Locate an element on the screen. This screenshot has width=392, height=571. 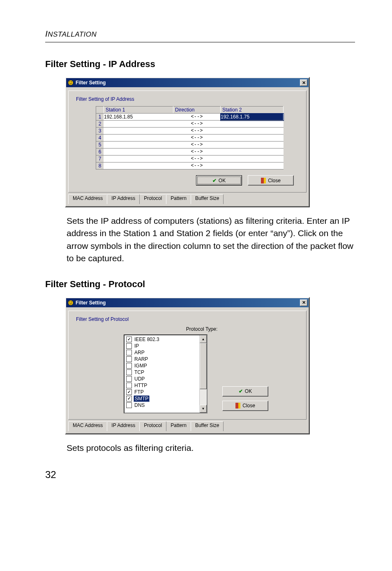
dialog-title: Filter Setting is located at coordinates (90, 83).